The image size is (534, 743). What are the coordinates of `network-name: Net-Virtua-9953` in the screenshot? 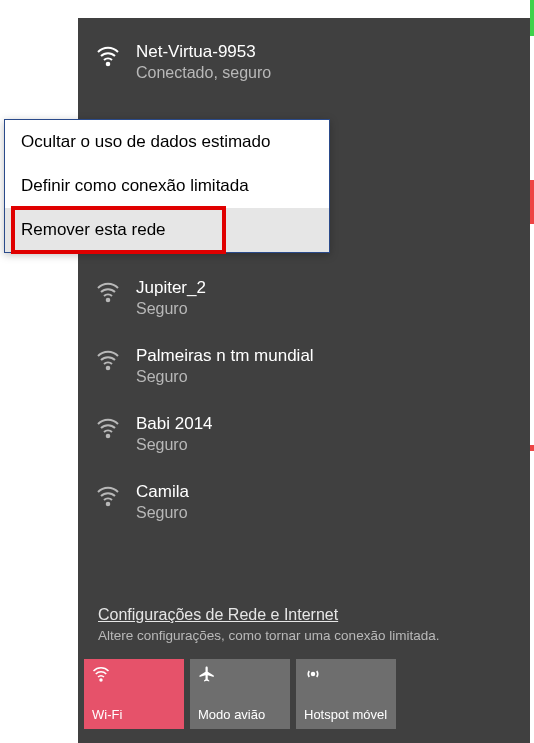 It's located at (204, 52).